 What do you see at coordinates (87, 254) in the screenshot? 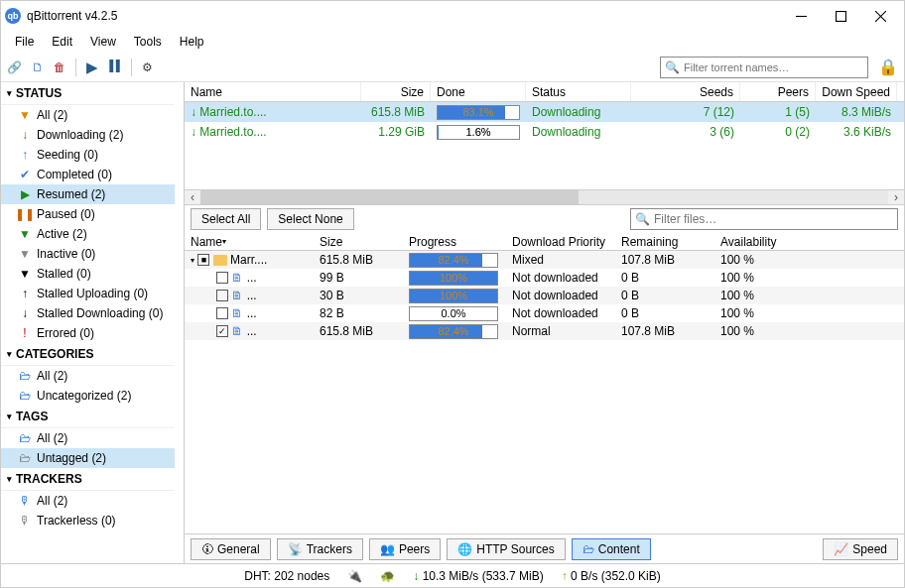
I see `sidebar-item-status-7: ▼ Inactive (0)` at bounding box center [87, 254].